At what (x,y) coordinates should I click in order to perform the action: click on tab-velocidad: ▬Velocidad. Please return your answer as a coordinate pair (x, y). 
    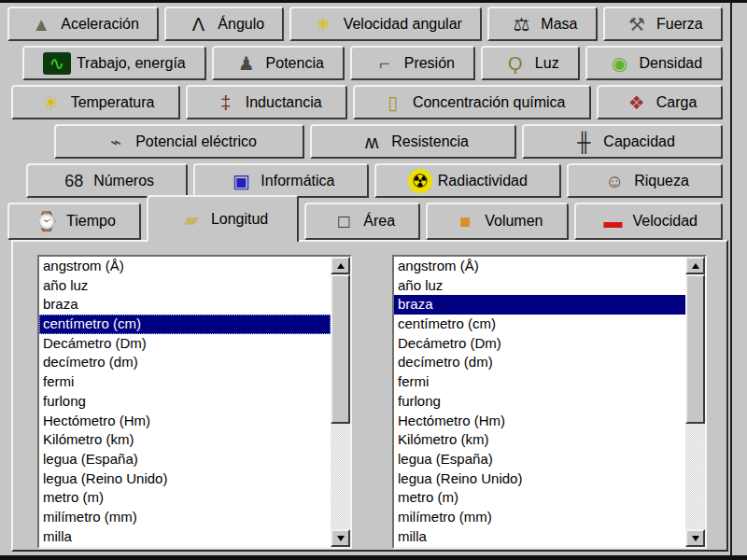
    Looking at the image, I should click on (648, 221).